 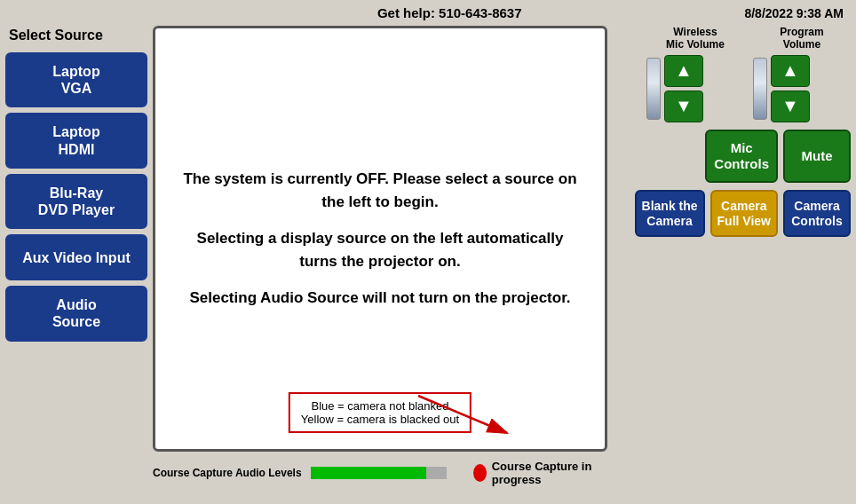 What do you see at coordinates (437, 473) in the screenshot?
I see `audio-gray-bar` at bounding box center [437, 473].